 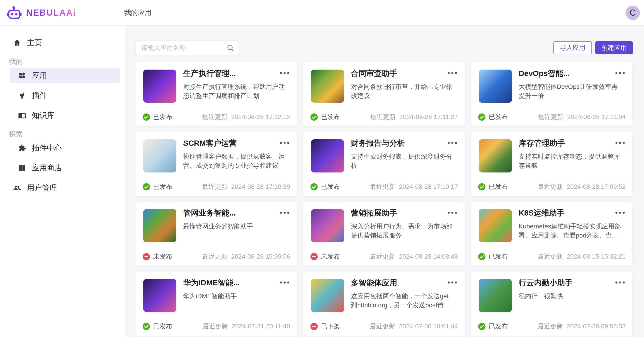 I want to click on user-avatar: C, so click(x=633, y=13).